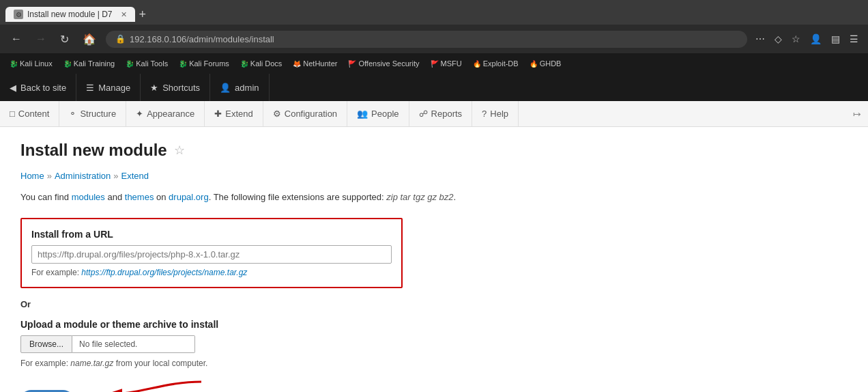  Describe the element at coordinates (179, 150) in the screenshot. I see `favorite-star-icon: ☆` at that location.